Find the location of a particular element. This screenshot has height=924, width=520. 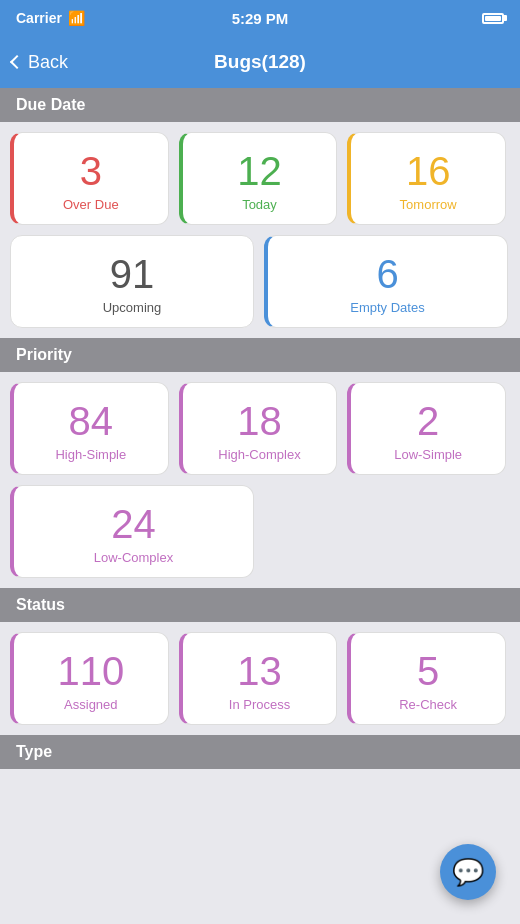

assigned-label: Assigned is located at coordinates (90, 704).